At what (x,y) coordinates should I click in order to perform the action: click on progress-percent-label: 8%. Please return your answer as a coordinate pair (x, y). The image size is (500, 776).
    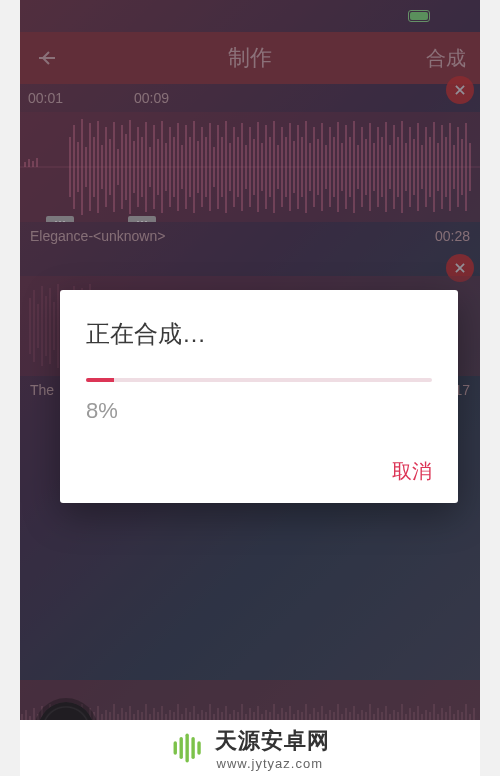
    Looking at the image, I should click on (259, 411).